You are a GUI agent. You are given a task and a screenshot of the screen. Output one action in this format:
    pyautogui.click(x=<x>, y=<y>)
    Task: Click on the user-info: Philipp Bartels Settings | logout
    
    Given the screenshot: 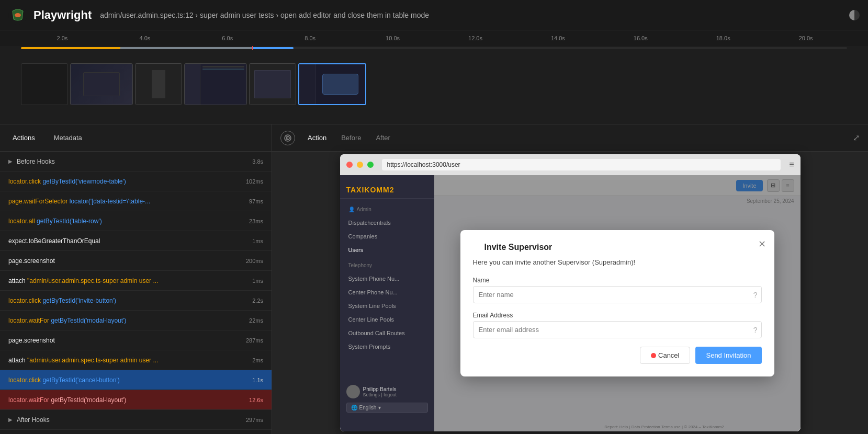 What is the action you would take?
    pyautogui.click(x=380, y=392)
    